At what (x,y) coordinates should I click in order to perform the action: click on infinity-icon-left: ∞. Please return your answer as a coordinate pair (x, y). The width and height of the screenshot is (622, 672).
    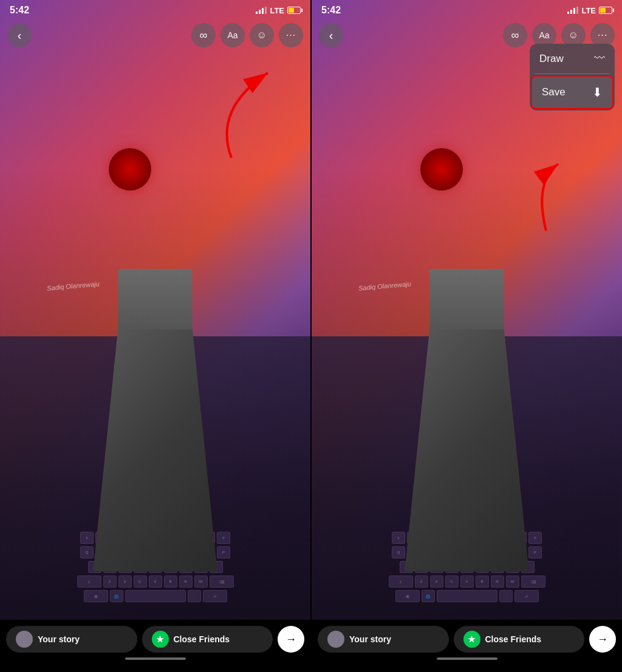
    Looking at the image, I should click on (204, 35).